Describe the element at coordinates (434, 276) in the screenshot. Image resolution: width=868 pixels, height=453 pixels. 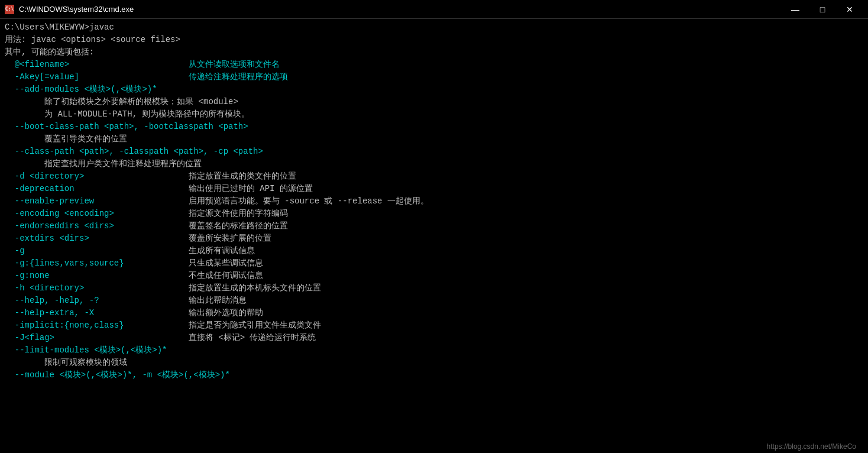
I see `terminal-line: -g:none 不生成任何调试信息` at that location.